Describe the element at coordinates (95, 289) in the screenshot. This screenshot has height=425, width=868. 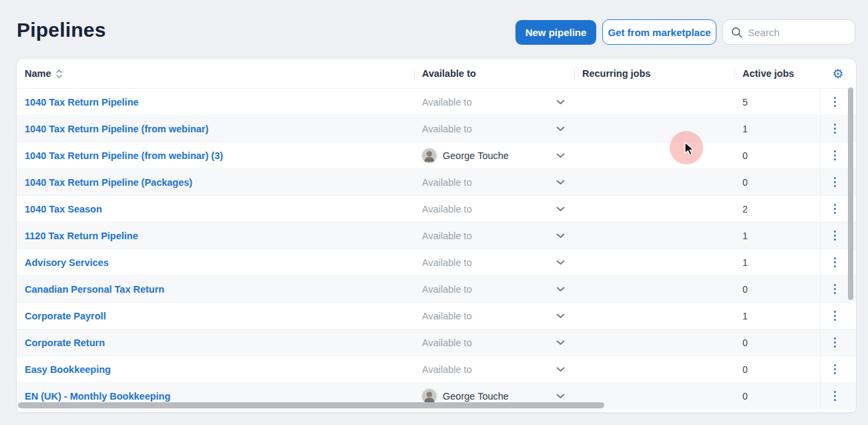
I see `pipeline-link: Canadian Personal Tax Return` at that location.